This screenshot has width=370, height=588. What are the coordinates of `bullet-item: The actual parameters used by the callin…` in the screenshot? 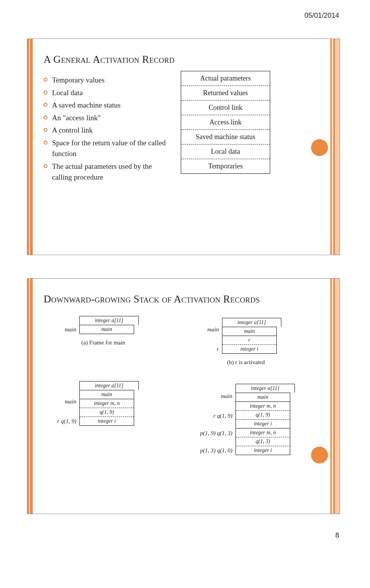 It's located at (107, 172).